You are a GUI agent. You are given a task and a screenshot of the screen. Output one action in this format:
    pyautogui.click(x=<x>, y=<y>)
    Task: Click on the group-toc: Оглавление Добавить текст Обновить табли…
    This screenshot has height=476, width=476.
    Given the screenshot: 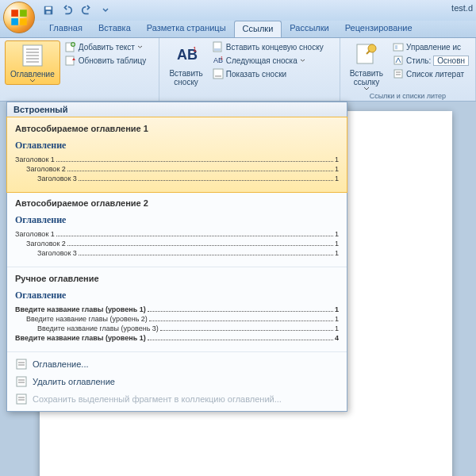 What is the action you would take?
    pyautogui.click(x=79, y=70)
    